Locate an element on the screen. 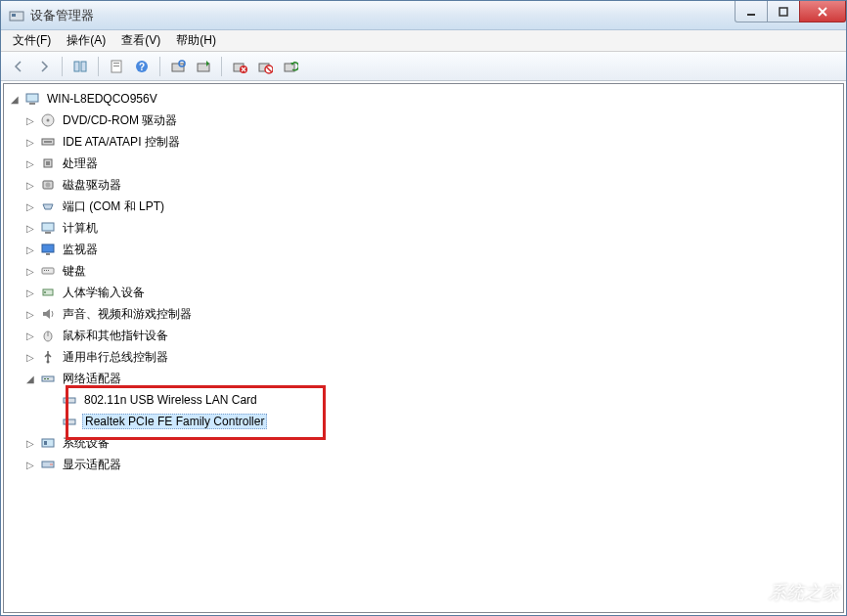 Image resolution: width=847 pixels, height=616 pixels. minimize-button is located at coordinates (751, 12).